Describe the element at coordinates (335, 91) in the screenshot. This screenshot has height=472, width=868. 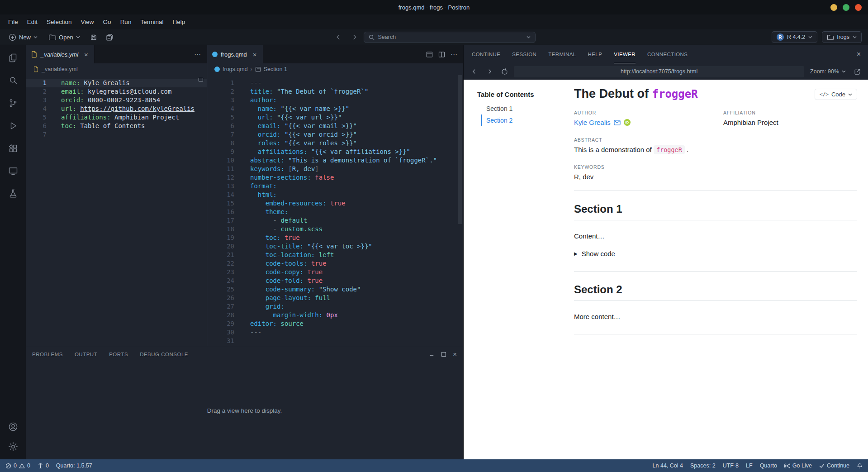
I see `code-line: 2title: "The Debut of `froggeR`"` at that location.